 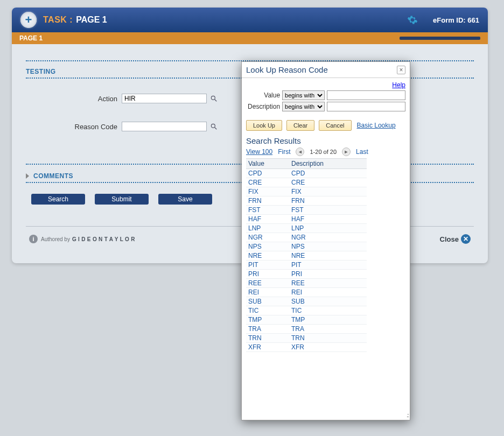 What do you see at coordinates (296, 265) in the screenshot?
I see `result-desc-link: PIT` at bounding box center [296, 265].